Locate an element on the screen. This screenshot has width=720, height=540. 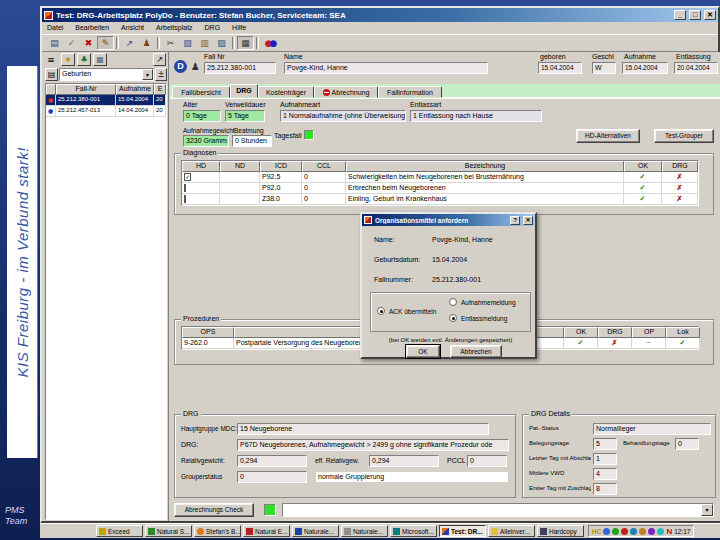
save-icon: ▤ is located at coordinates (54, 43).